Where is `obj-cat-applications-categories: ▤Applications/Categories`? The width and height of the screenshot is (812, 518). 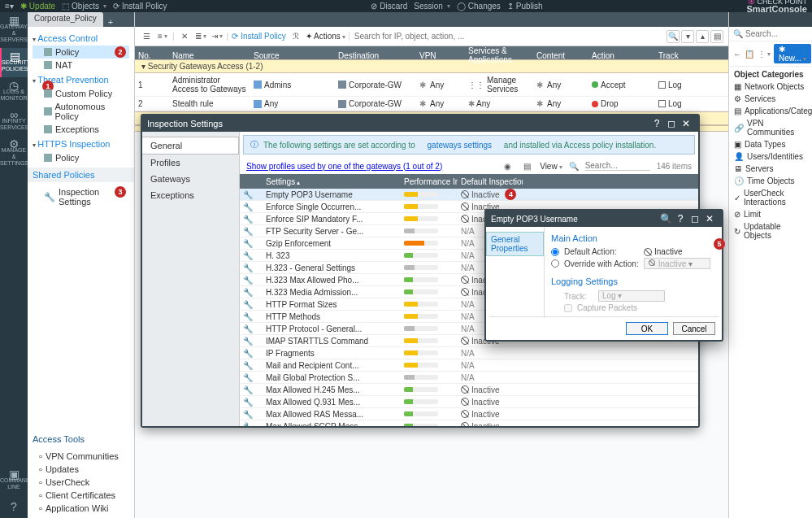
obj-cat-applications-categories: ▤Applications/Categories is located at coordinates (771, 111).